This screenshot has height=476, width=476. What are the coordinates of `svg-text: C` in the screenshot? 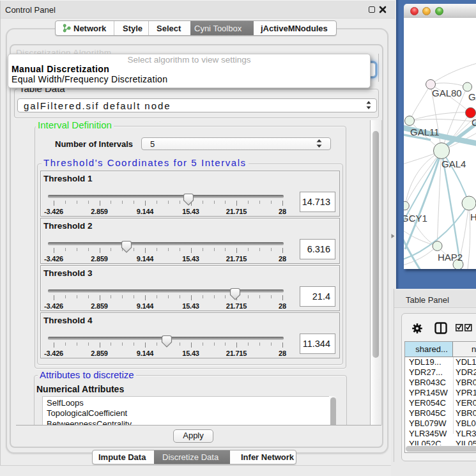 It's located at (474, 123).